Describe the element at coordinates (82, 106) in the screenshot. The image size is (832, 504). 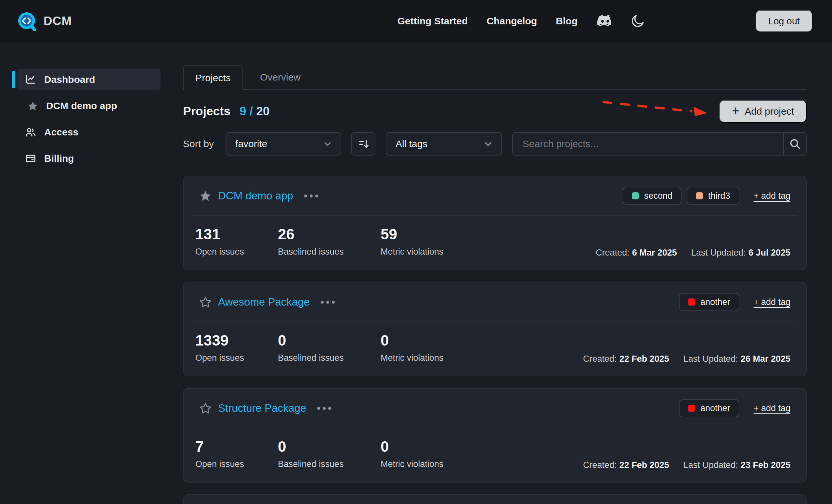
I see `sidebar-item-label: DCM demo app` at that location.